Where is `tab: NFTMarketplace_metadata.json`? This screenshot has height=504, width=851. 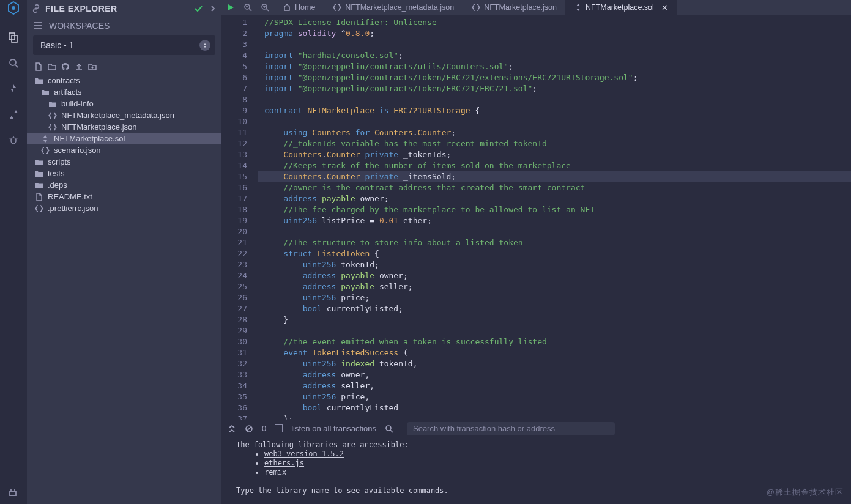 tab: NFTMarketplace_metadata.json is located at coordinates (394, 7).